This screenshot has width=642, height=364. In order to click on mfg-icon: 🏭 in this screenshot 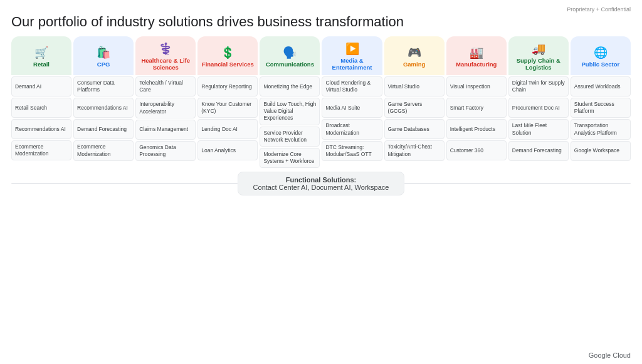, I will do `click(476, 53)`.